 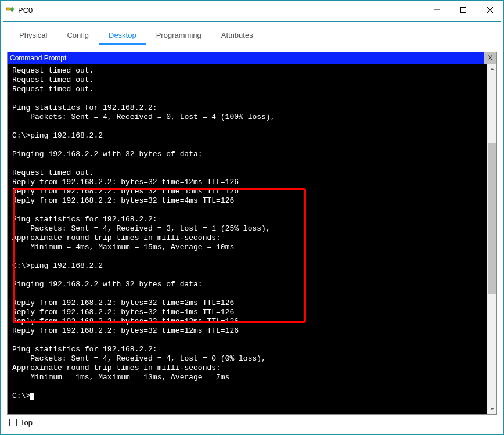 What do you see at coordinates (252, 36) in the screenshot?
I see `tab-bar: Physical Config Desktop Programming Attr…` at bounding box center [252, 36].